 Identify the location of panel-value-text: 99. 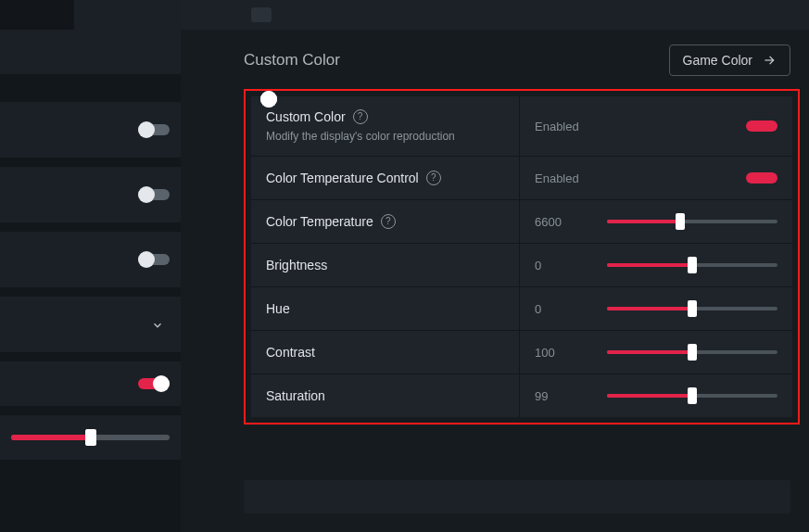
(567, 397).